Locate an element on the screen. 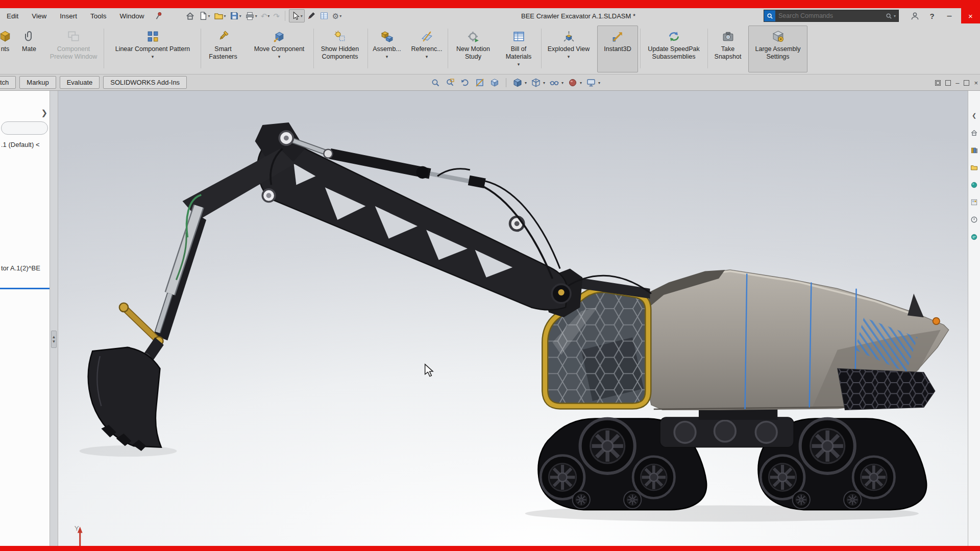  instant3d-icon is located at coordinates (618, 36).